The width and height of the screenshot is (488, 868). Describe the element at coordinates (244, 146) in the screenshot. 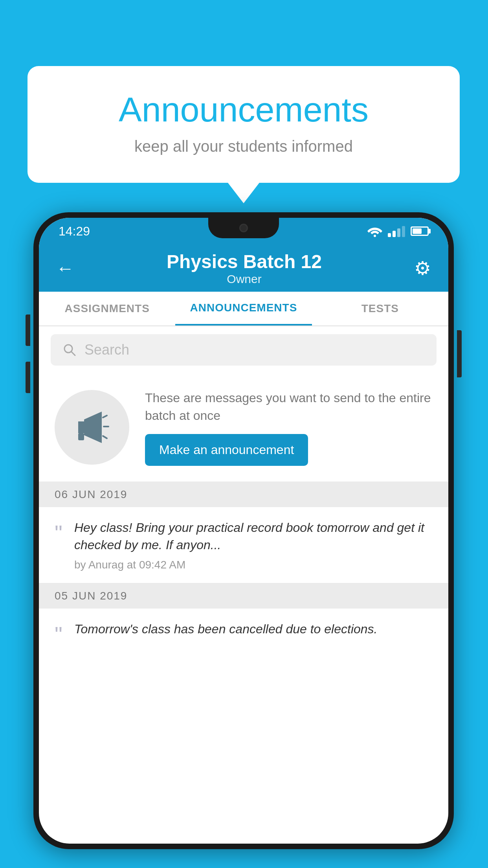

I see `bubble-subtitle: keep all your students informed` at that location.